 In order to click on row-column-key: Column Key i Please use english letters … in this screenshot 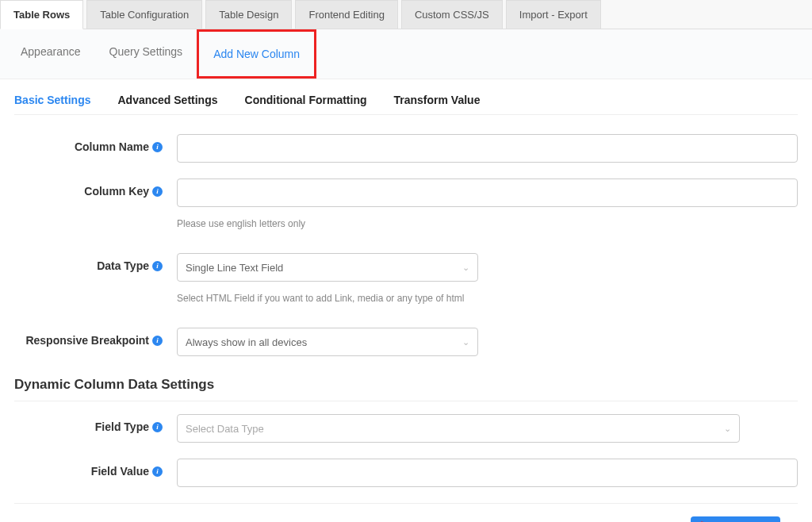, I will do `click(406, 204)`.